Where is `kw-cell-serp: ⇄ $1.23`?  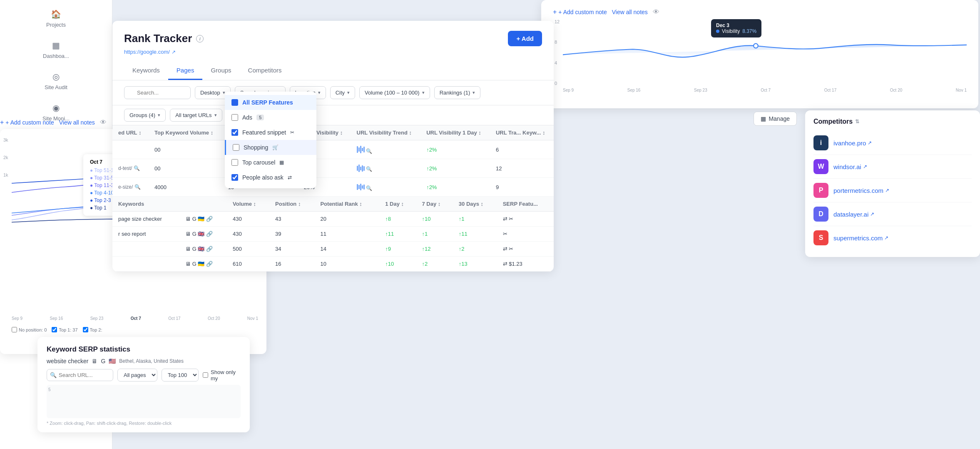 kw-cell-serp: ⇄ $1.23 is located at coordinates (525, 264).